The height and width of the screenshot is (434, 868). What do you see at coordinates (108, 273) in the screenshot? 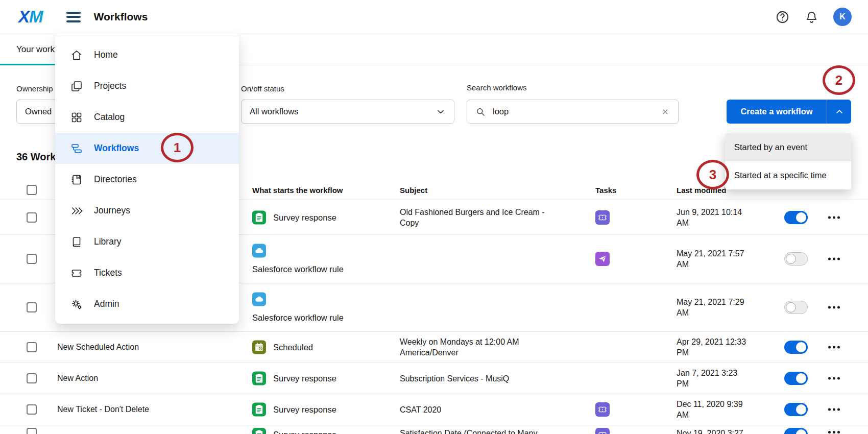
I see `menu-item-label: Tickets` at bounding box center [108, 273].